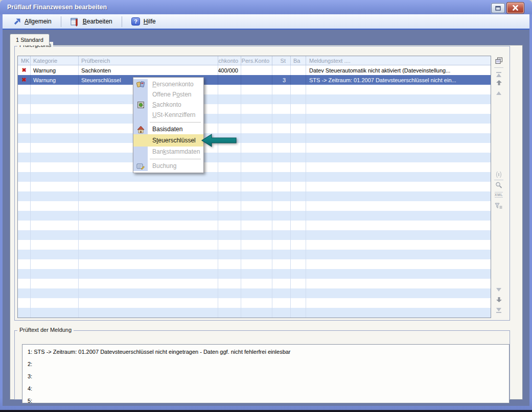 This screenshot has width=532, height=412. I want to click on tab-standard: 1 Standard, so click(30, 40).